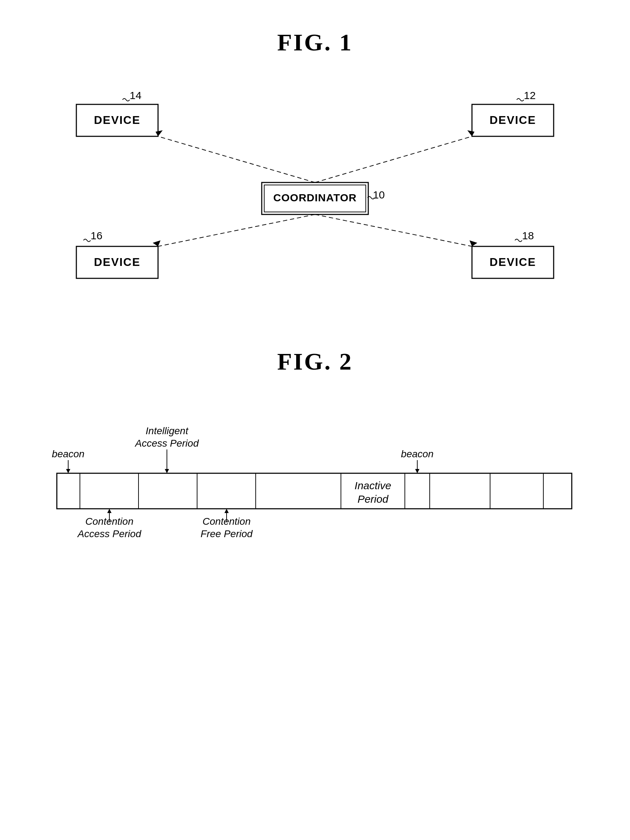  What do you see at coordinates (135, 95) in the screenshot?
I see `svg-text: 14` at bounding box center [135, 95].